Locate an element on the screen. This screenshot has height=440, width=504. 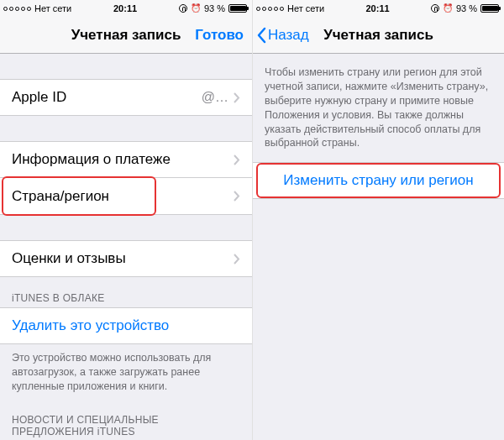
apple-id-row: Apple ID @… is located at coordinates (126, 97).